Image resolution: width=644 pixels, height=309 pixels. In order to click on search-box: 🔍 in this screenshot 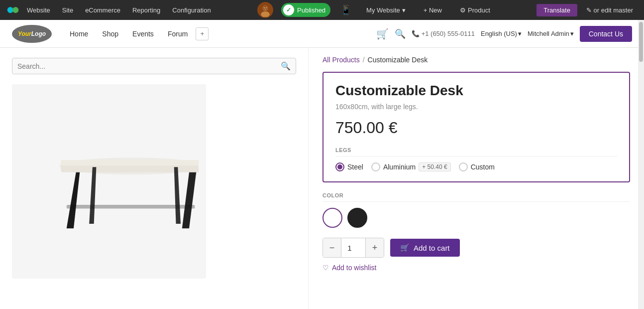, I will do `click(154, 66)`.